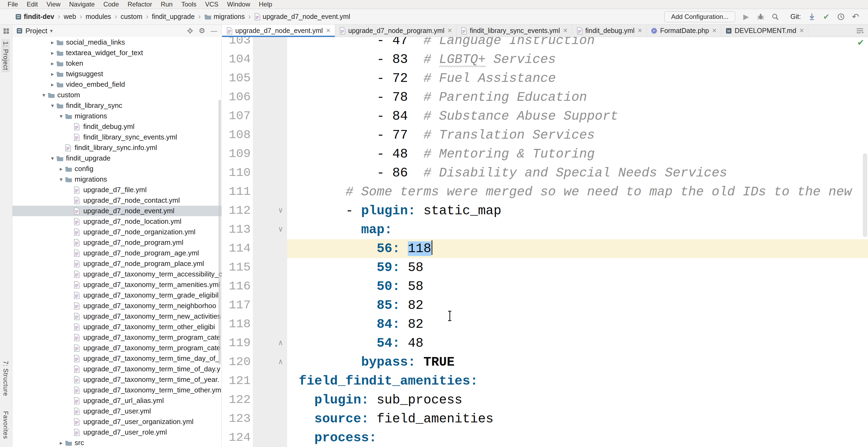 Image resolution: width=868 pixels, height=447 pixels. I want to click on stripe-structure-button: 7: Structure, so click(5, 379).